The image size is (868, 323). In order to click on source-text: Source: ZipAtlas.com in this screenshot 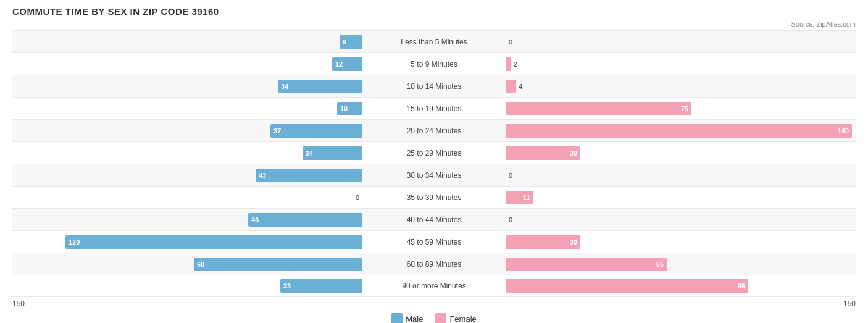, I will do `click(434, 24)`.